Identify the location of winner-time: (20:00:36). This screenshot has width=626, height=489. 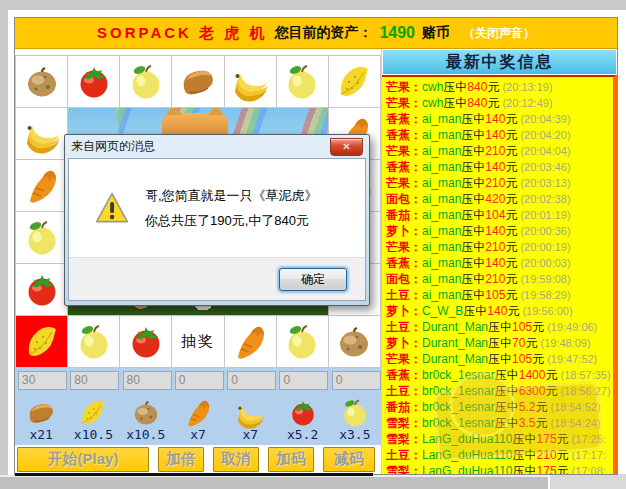
(544, 231).